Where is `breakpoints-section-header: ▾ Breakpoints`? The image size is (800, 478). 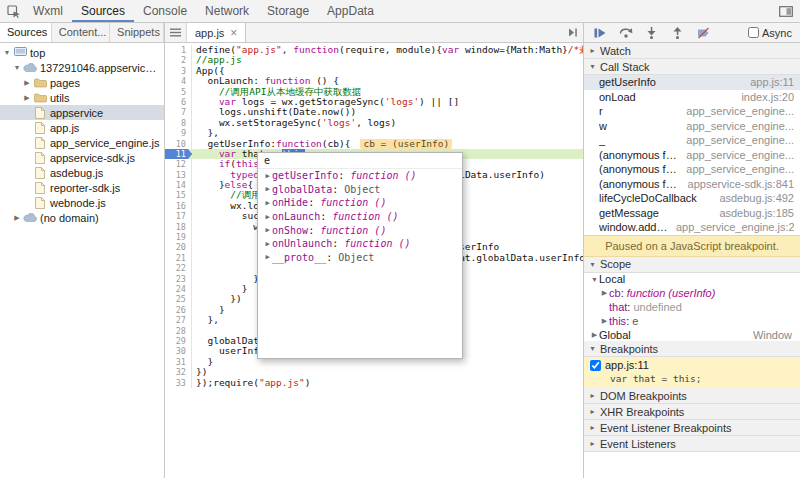
breakpoints-section-header: ▾ Breakpoints is located at coordinates (692, 349).